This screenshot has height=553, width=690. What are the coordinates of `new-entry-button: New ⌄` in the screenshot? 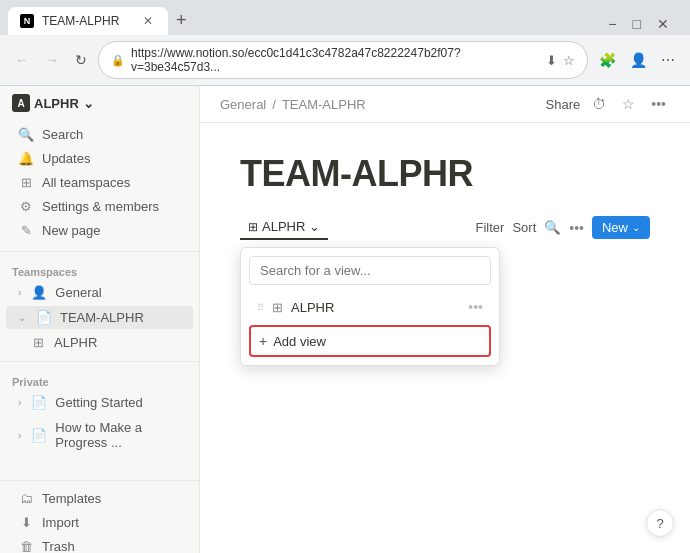 It's located at (621, 228).